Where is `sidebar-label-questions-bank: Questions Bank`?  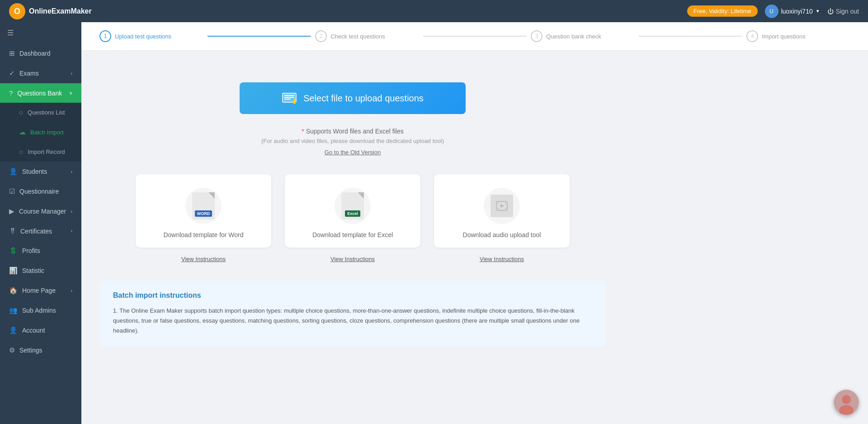 sidebar-label-questions-bank: Questions Bank is located at coordinates (40, 93).